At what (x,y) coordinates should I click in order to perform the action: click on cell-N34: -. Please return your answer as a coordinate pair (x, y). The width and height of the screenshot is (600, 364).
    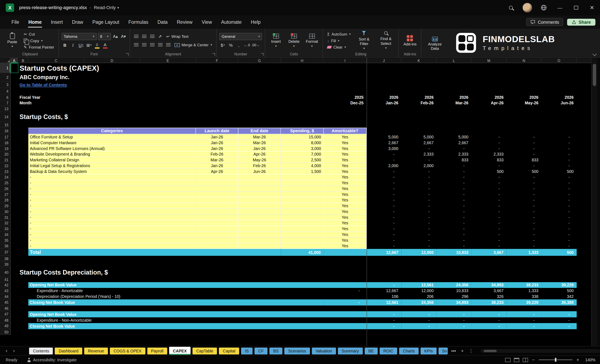
    Looking at the image, I should click on (524, 235).